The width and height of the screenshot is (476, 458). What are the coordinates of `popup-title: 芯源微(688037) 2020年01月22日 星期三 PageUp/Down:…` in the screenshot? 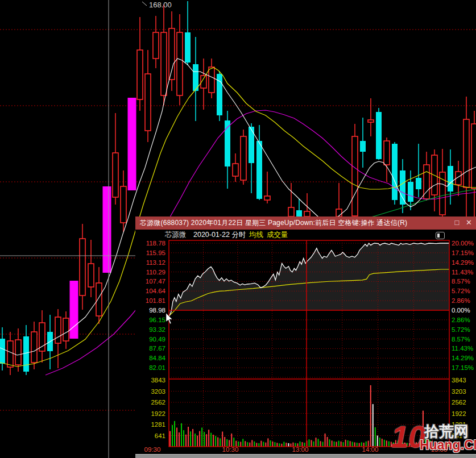 It's located at (271, 223).